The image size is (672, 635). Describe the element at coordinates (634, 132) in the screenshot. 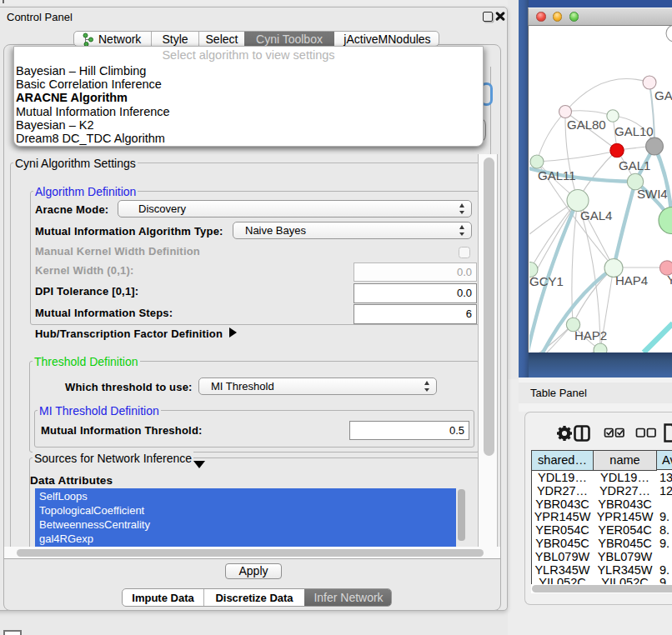

I see `svg-text: GAL10` at that location.